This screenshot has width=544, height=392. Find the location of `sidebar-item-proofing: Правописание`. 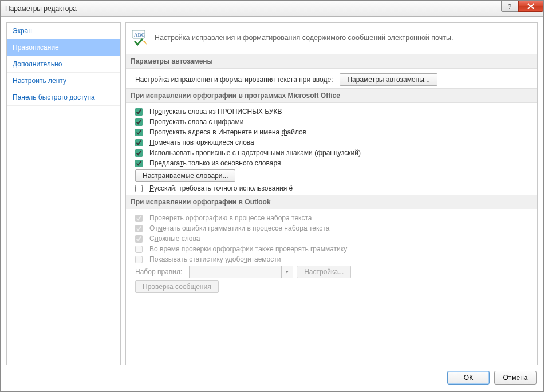

sidebar-item-proofing: Правописание is located at coordinates (64, 48).